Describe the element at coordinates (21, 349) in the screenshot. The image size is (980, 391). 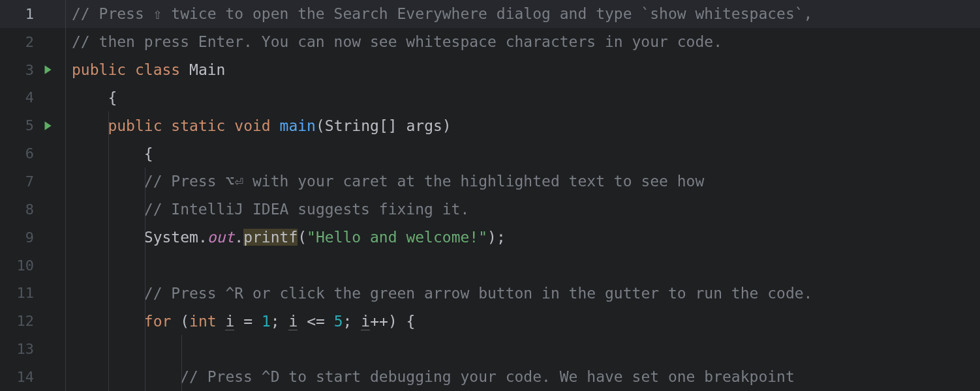
I see `line-number: 13` at that location.